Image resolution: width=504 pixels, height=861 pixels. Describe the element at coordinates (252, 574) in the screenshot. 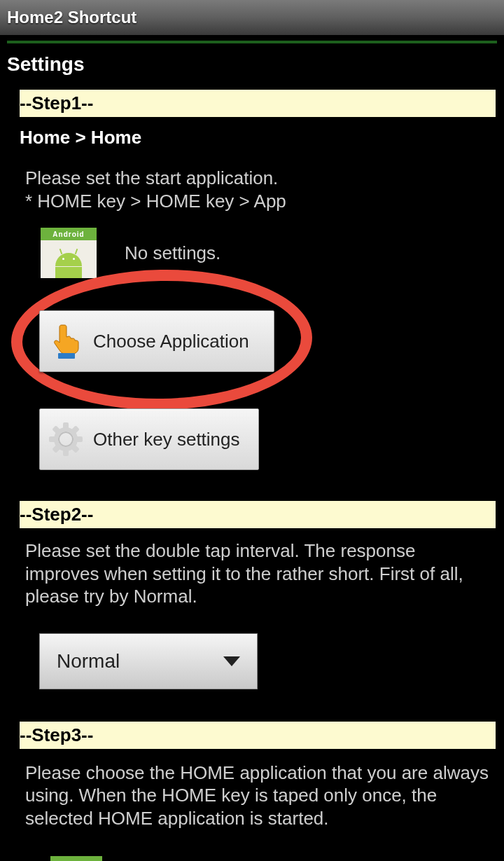

I see `step2-description: Please set the double tap interval. The …` at that location.